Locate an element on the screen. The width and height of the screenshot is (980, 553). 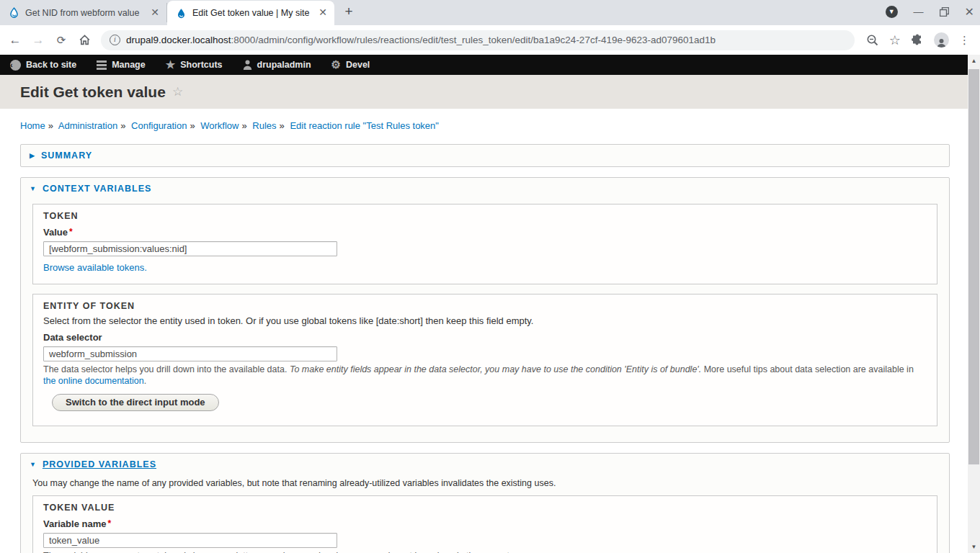
devel-menu: ⚙ Devel is located at coordinates (351, 65).